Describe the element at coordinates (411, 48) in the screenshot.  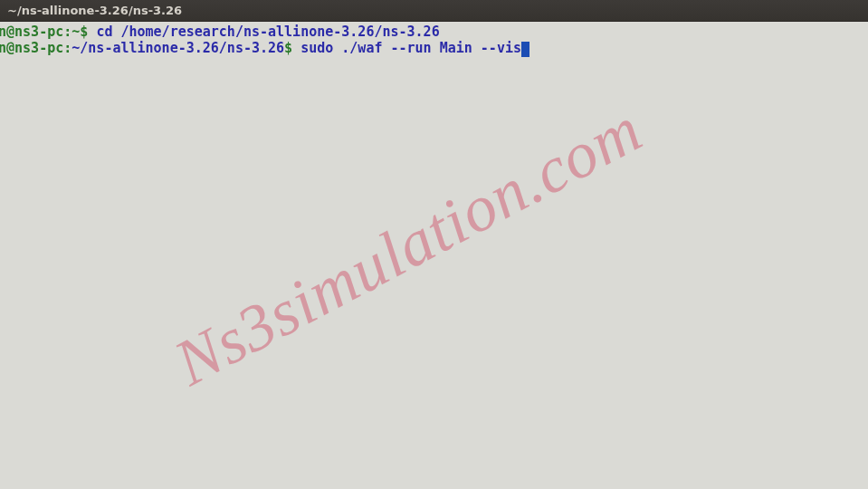
I see `command-text: sudo ./waf --run Main --vis` at that location.